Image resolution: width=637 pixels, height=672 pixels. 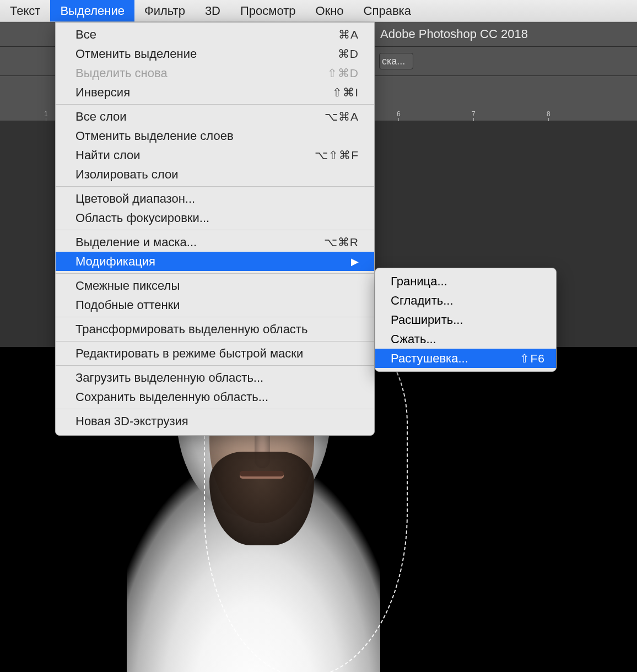 What do you see at coordinates (217, 305) in the screenshot?
I see `menu-item-label: Подобные оттенки` at bounding box center [217, 305].